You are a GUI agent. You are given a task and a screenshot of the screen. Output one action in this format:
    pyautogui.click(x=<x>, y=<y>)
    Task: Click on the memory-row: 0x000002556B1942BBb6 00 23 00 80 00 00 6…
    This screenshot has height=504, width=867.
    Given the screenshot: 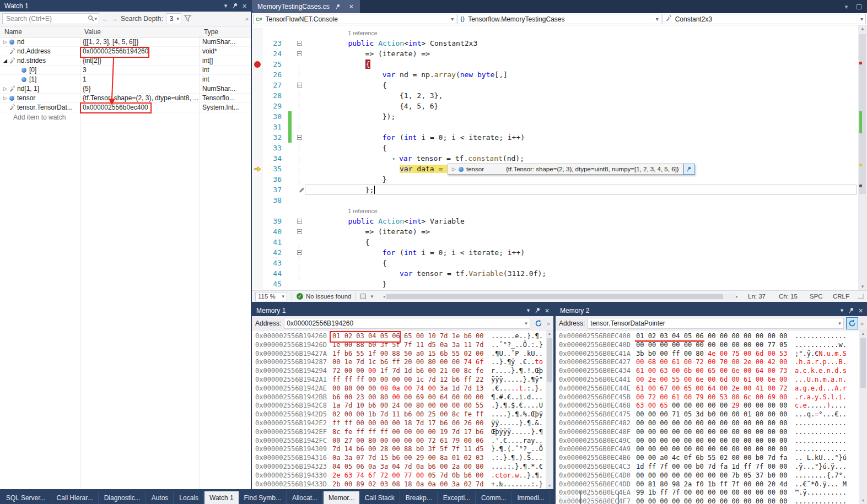 What is the action you would take?
    pyautogui.click(x=405, y=398)
    